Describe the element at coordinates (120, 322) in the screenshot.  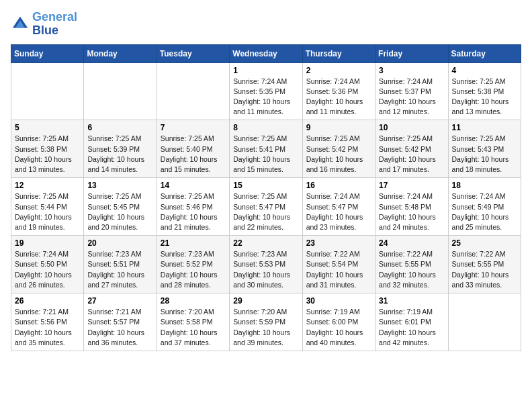
I see `calendar-cell: 27Sunrise: 7:21 AMSunset: 5:57 PMDayligh…` at that location.